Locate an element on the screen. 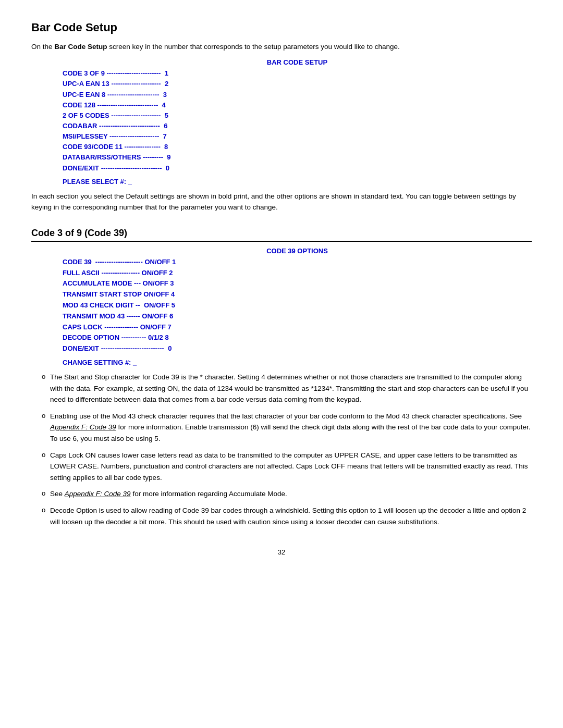  menu-item-5: 2 OF 5 CODES ---------------------- 5 is located at coordinates (297, 116).